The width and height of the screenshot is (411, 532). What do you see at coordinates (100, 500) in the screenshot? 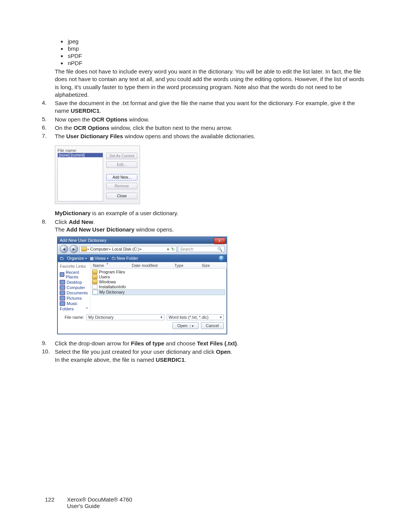
I see `product-name: Xerox® DocuMate® 4760` at bounding box center [100, 500].